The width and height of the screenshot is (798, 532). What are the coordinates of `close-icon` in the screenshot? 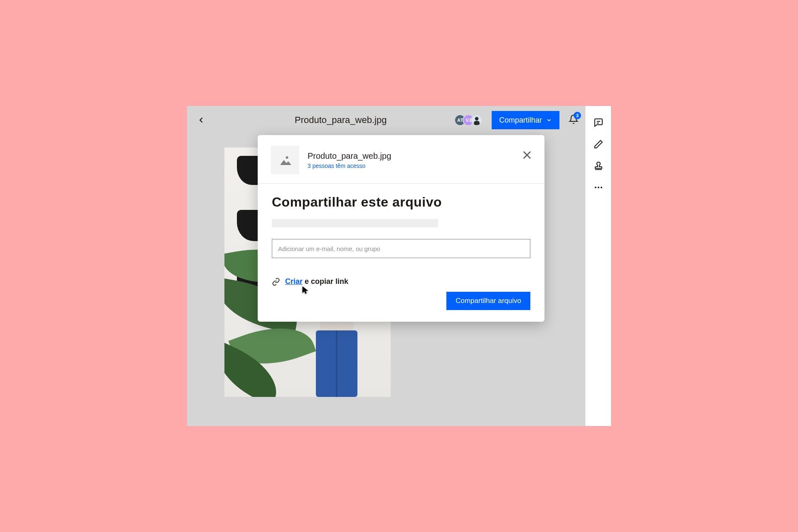 It's located at (527, 155).